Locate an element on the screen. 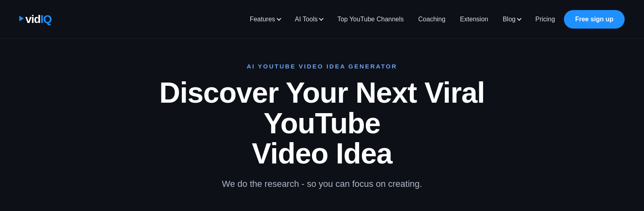 This screenshot has width=644, height=211. nav-item-extension: Extension is located at coordinates (474, 19).